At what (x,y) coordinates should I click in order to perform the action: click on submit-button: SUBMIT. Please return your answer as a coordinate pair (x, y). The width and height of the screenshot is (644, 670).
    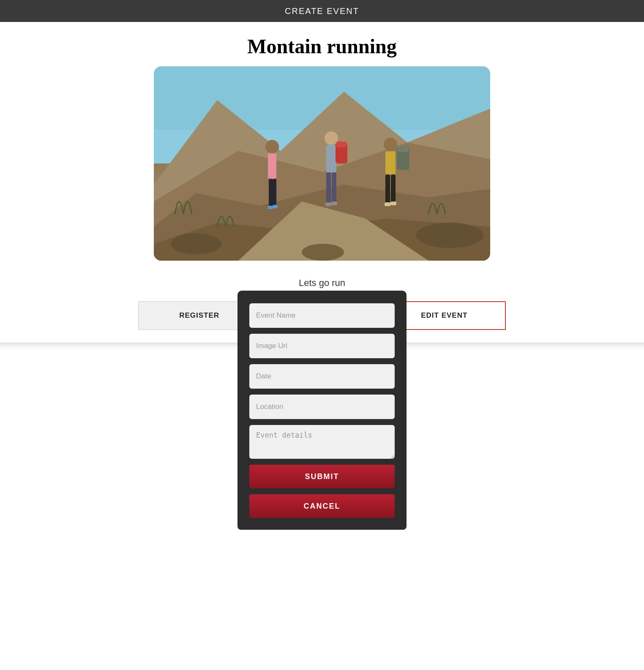
    Looking at the image, I should click on (322, 477).